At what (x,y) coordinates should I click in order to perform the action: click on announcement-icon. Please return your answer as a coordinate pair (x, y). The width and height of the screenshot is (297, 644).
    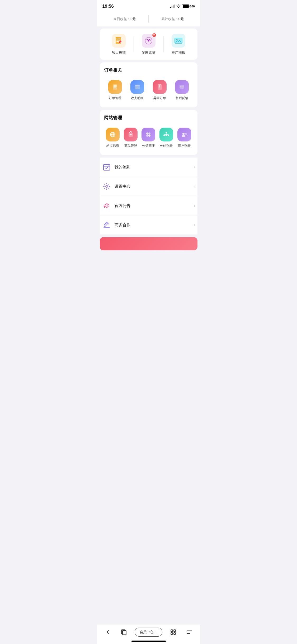
    Looking at the image, I should click on (107, 206).